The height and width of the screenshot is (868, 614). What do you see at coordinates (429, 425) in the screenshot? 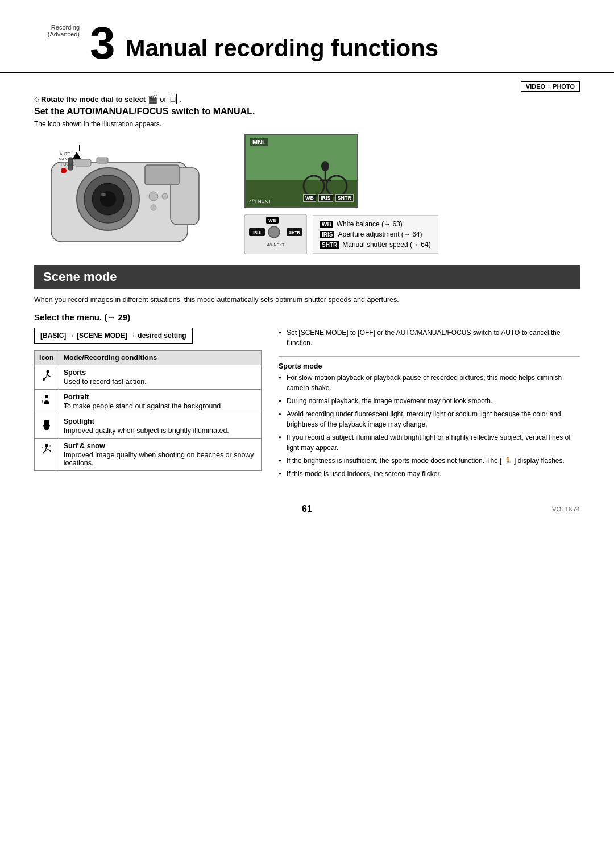
I see `sports-bullets-list: For slow-motion playback or playback pau…` at bounding box center [429, 425].